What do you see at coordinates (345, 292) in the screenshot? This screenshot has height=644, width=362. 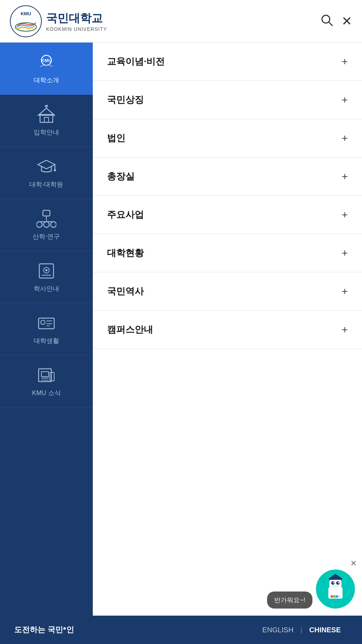 I see `expand-icon-history: +` at bounding box center [345, 292].